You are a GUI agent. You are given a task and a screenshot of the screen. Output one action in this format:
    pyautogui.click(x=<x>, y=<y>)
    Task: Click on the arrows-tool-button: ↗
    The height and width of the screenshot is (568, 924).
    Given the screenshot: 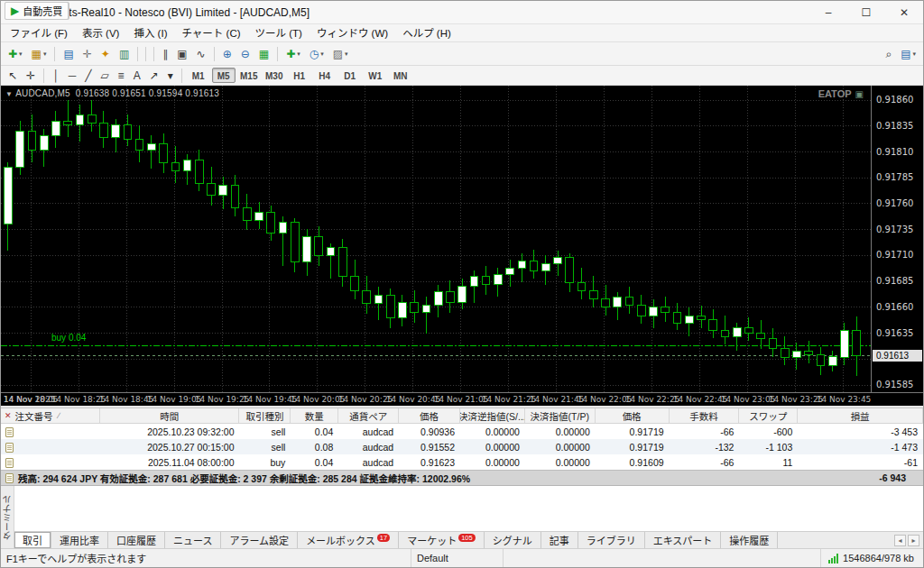 What is the action you would take?
    pyautogui.click(x=154, y=76)
    